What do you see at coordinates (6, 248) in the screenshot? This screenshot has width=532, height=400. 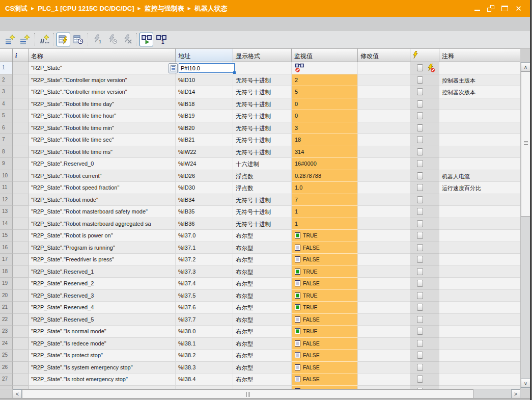 I see `row-number: 16` at bounding box center [6, 248].